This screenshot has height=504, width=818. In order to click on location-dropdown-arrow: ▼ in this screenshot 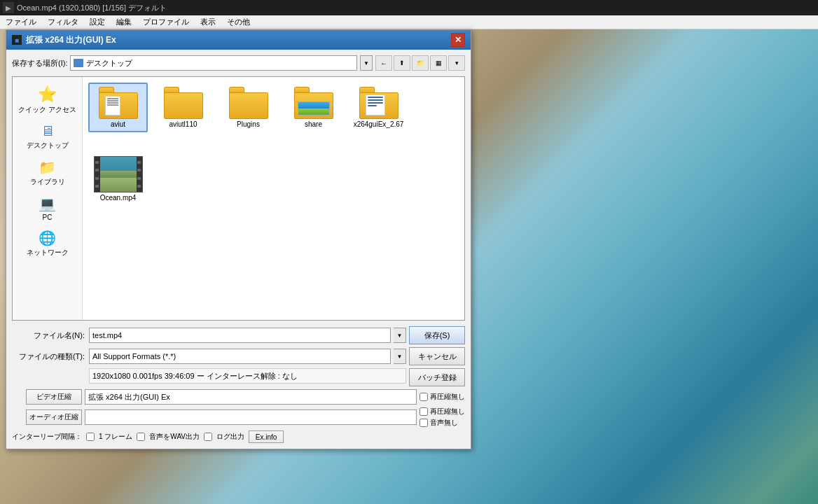, I will do `click(366, 63)`.